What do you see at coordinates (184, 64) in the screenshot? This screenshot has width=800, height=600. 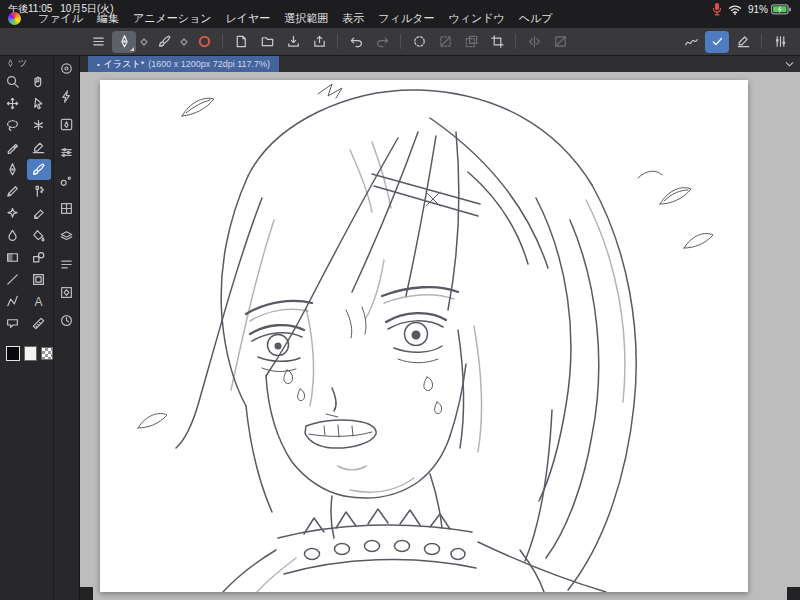 I see `document-tab: • イラスト* (1600 x 1200px 72dpi 117.7%)` at bounding box center [184, 64].